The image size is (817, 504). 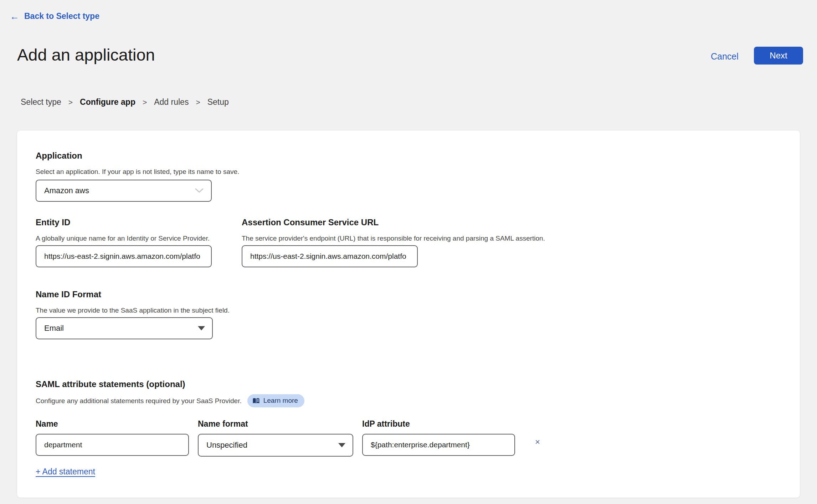 What do you see at coordinates (111, 384) in the screenshot?
I see `saml-statements-heading: SAML attribute statements (optional)` at bounding box center [111, 384].